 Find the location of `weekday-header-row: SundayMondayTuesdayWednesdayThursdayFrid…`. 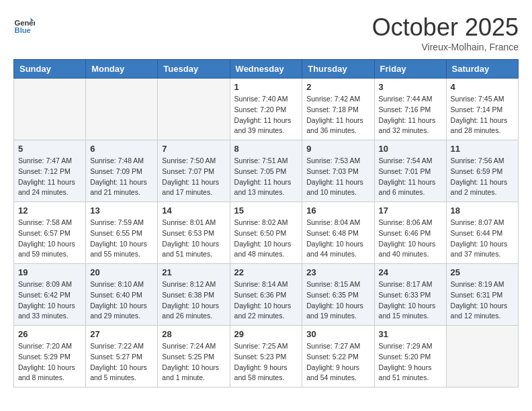

weekday-header-row: SundayMondayTuesdayWednesdayThursdayFrid… is located at coordinates (266, 69).